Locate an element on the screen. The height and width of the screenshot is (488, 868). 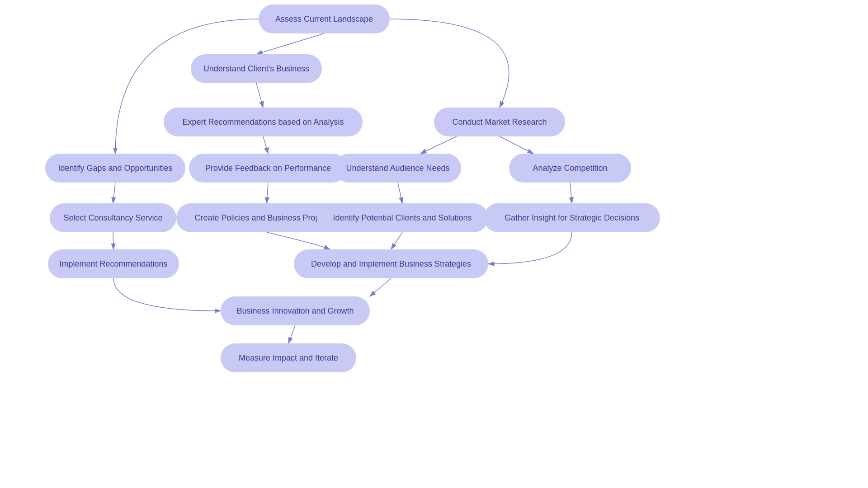
node-develop-implement: Develop and Implement Business Strategie… is located at coordinates (391, 264).